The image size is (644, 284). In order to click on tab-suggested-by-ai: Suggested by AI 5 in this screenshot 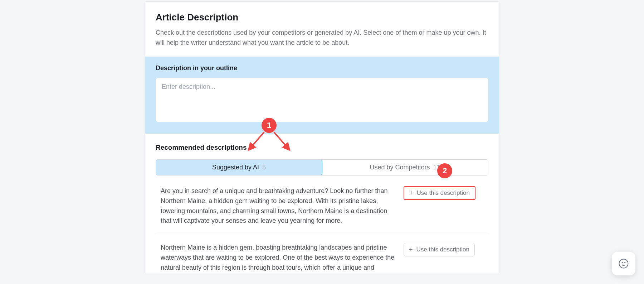, I will do `click(239, 168)`.